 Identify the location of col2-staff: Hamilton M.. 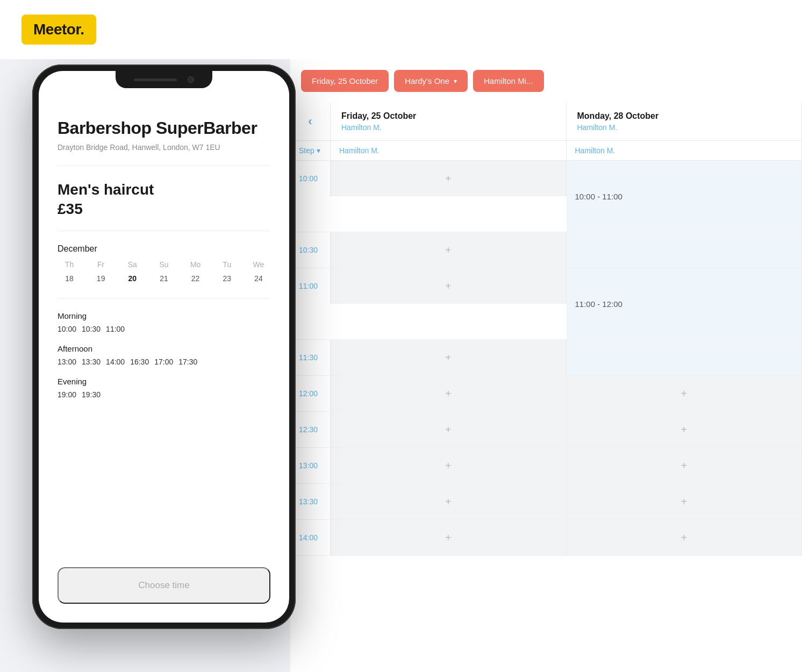
(684, 127).